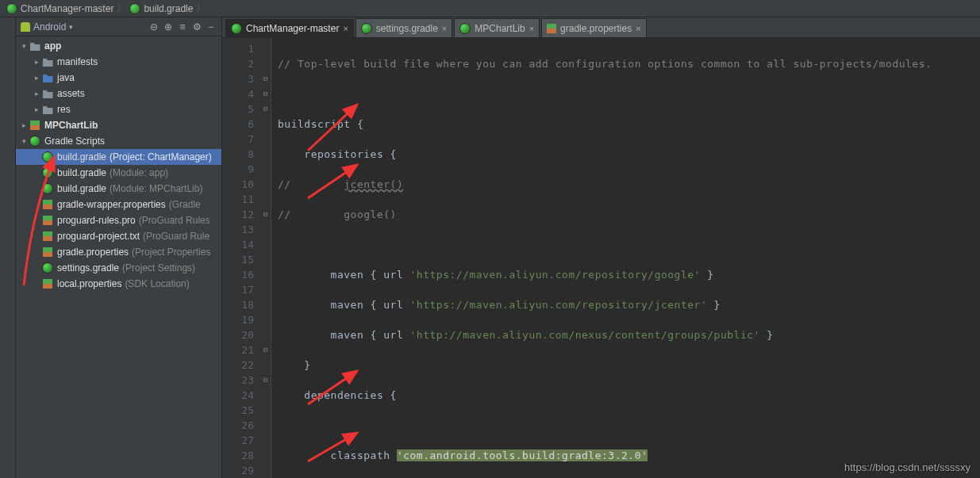  Describe the element at coordinates (500, 29) in the screenshot. I see `tab-label: MPChartLib` at that location.